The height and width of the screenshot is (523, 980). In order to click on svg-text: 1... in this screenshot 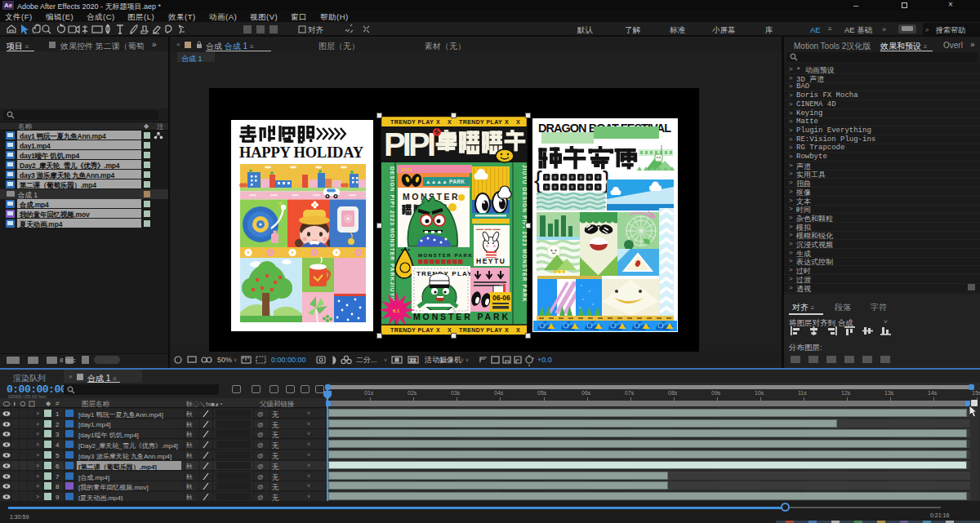, I will do `click(444, 360)`.